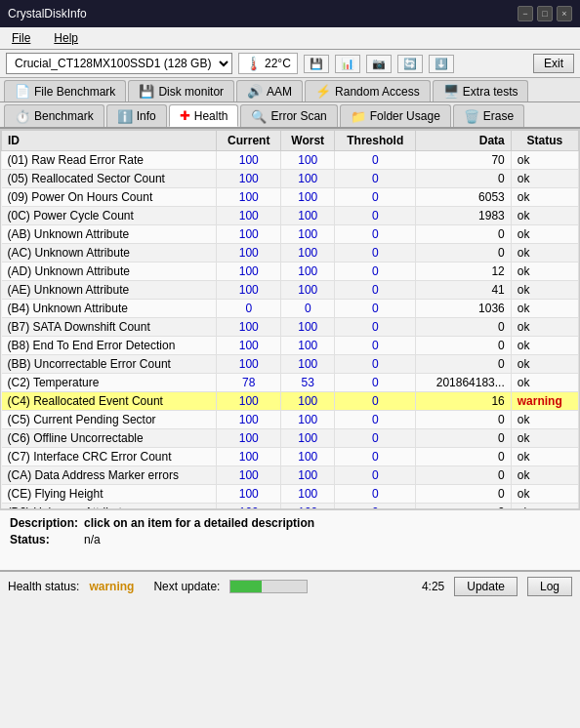 This screenshot has height=728, width=580. Describe the element at coordinates (186, 586) in the screenshot. I see `next-update-label: Next update:` at that location.